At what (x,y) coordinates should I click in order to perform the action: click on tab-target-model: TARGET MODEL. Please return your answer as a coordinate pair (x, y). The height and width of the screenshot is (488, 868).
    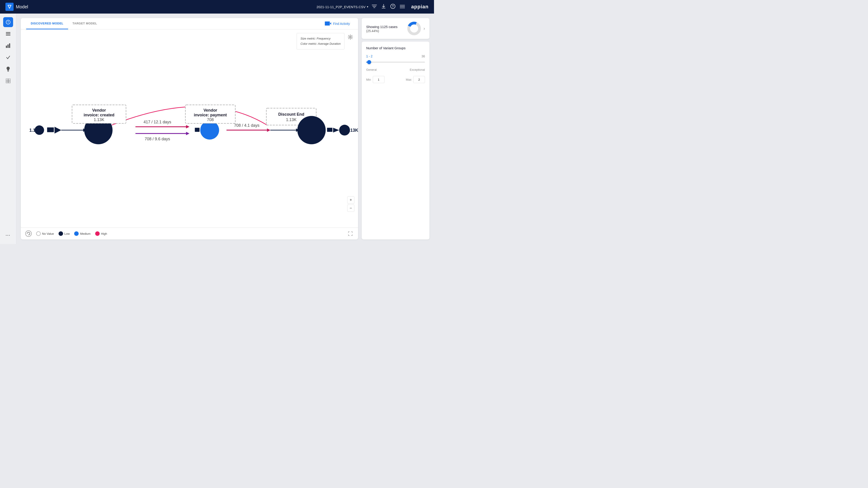
    Looking at the image, I should click on (85, 24).